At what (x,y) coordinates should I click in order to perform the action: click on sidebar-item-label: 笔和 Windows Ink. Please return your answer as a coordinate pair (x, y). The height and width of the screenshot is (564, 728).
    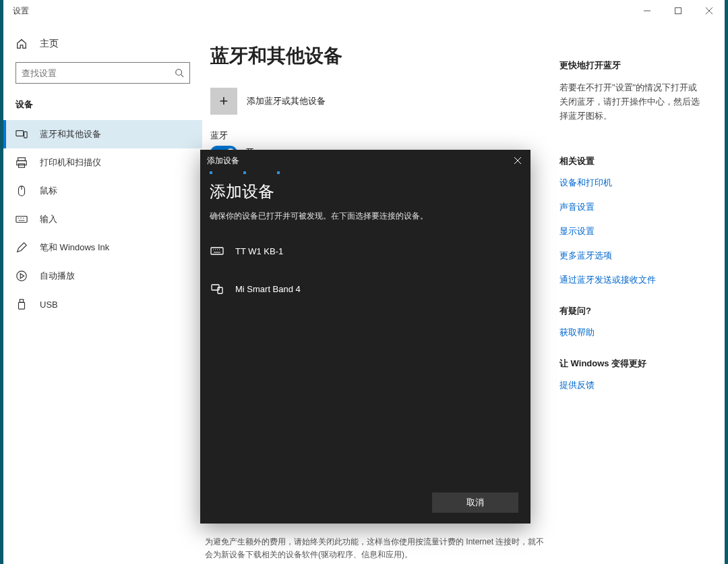
    Looking at the image, I should click on (74, 248).